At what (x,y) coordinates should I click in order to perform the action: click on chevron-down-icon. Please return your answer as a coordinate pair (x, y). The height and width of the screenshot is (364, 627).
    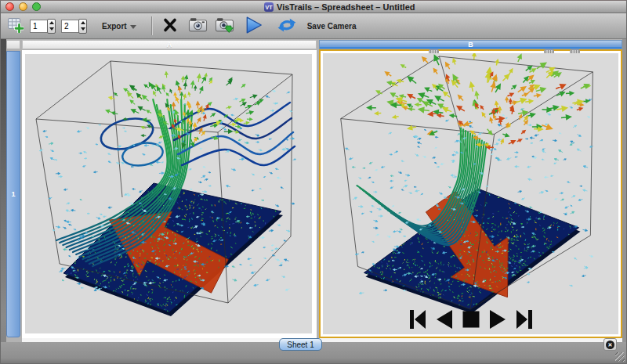
    Looking at the image, I should click on (133, 27).